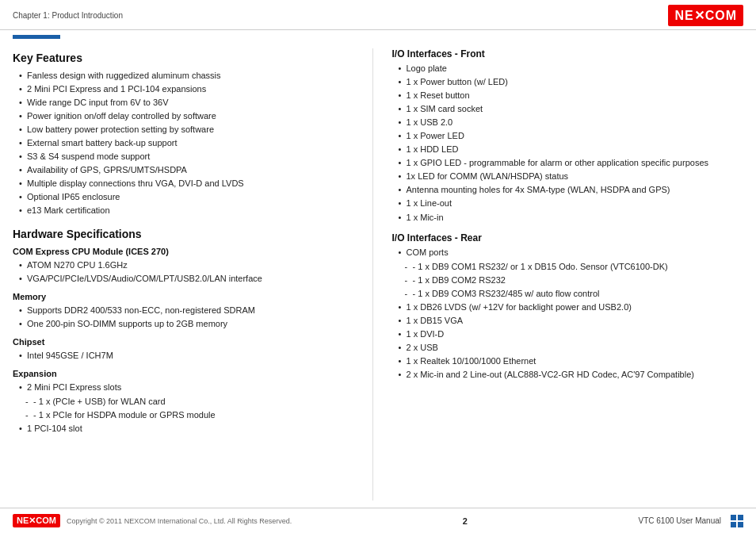  Describe the element at coordinates (378, 15) in the screenshot. I see `page-header: Chapter 1: Product Introduction NE✕COM` at that location.